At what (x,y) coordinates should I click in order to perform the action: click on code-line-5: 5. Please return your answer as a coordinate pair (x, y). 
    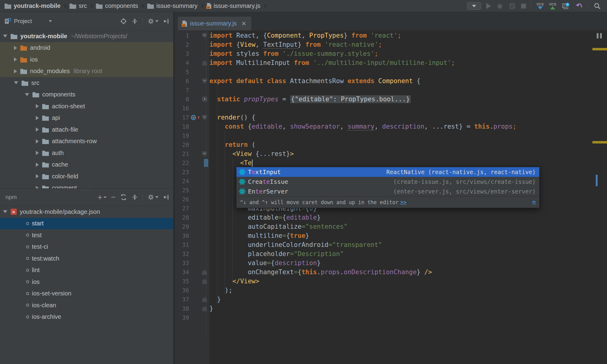
    Looking at the image, I should click on (391, 72).